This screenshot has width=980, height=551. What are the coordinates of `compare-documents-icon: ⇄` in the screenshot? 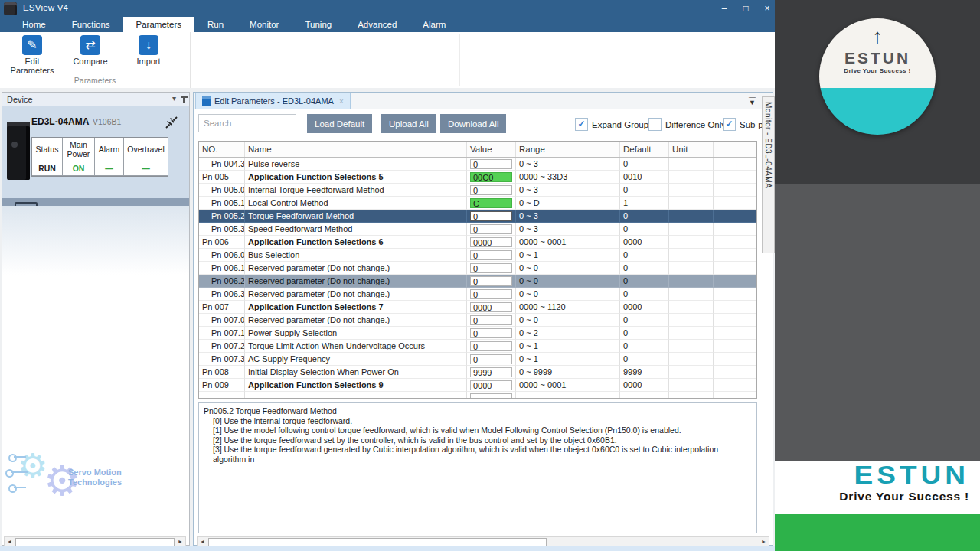 It's located at (90, 45).